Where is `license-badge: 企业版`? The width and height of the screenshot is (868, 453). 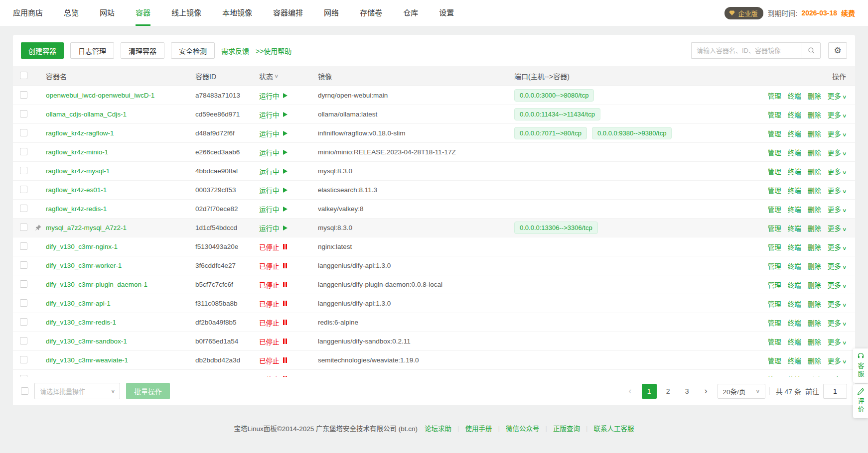
license-badge: 企业版 is located at coordinates (744, 13).